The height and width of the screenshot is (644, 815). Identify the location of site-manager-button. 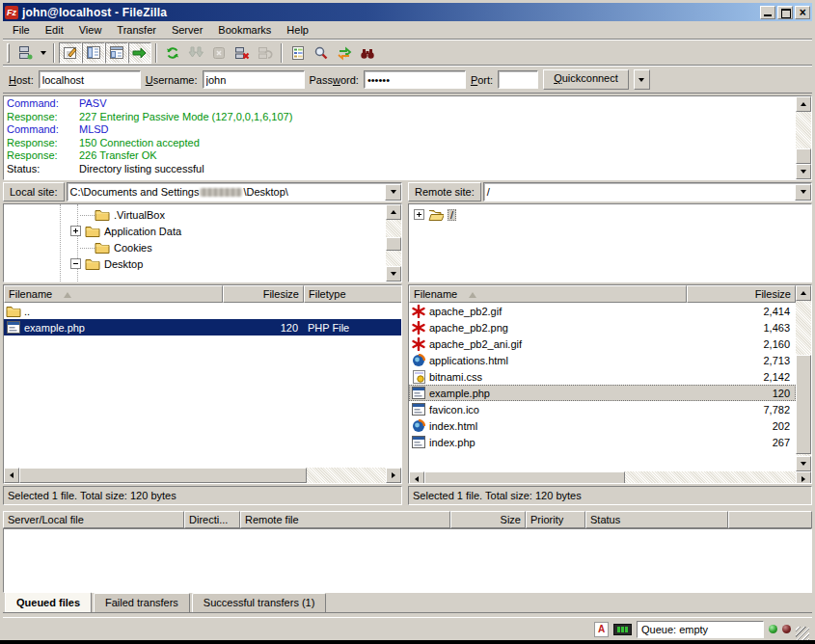
(25, 53).